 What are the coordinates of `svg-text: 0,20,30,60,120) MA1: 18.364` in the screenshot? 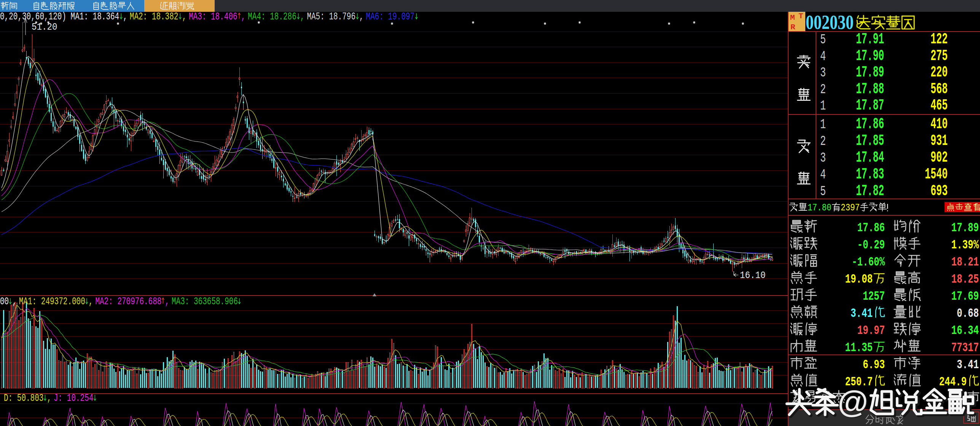 It's located at (59, 17).